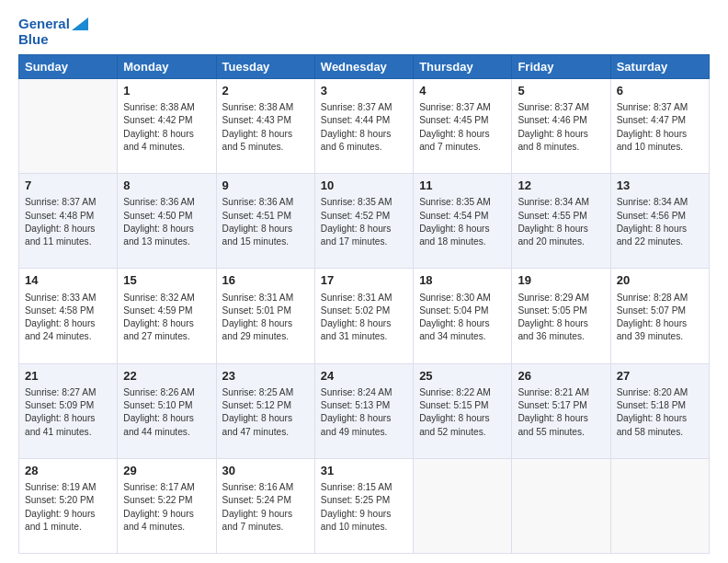 The height and width of the screenshot is (563, 728). Describe the element at coordinates (166, 91) in the screenshot. I see `day-number: 1` at that location.